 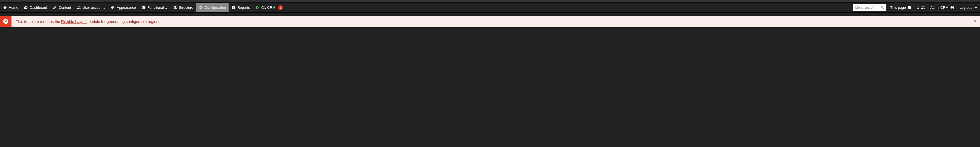 I want to click on menu-item-content: Content, so click(x=62, y=8).